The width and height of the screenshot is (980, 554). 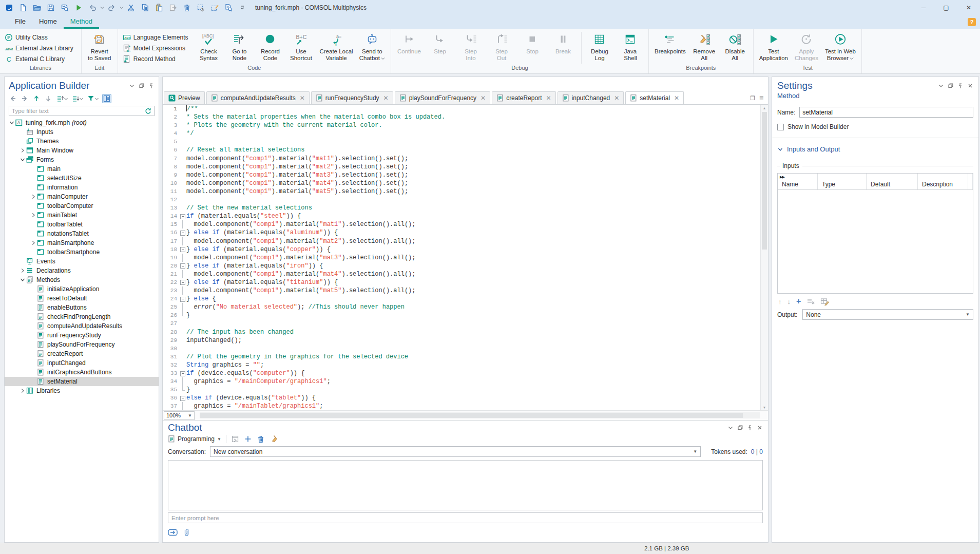 What do you see at coordinates (524, 98) in the screenshot?
I see `editor-tab-createReport: createReport✕` at bounding box center [524, 98].